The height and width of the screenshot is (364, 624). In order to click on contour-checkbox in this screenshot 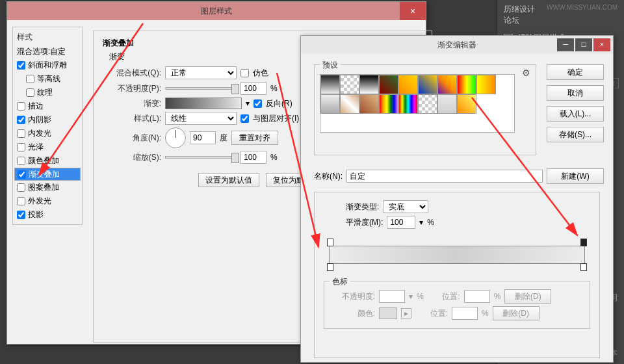, I will do `click(30, 79)`.